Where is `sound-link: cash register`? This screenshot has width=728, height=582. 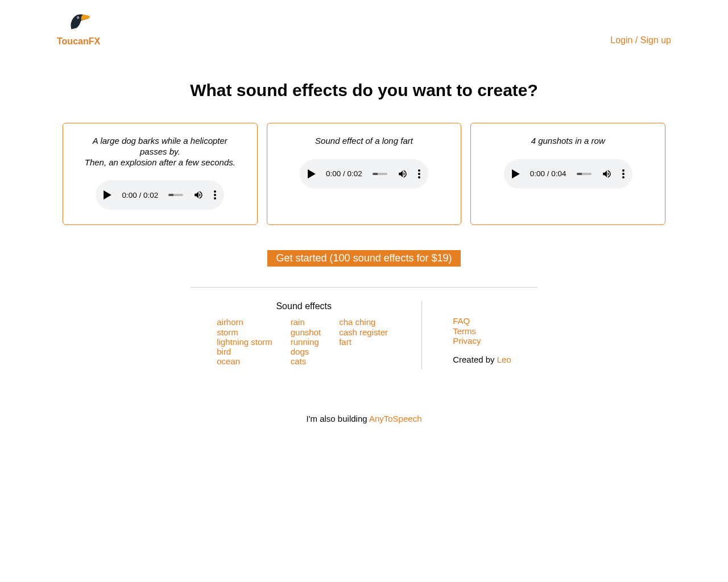
sound-link: cash register is located at coordinates (363, 332).